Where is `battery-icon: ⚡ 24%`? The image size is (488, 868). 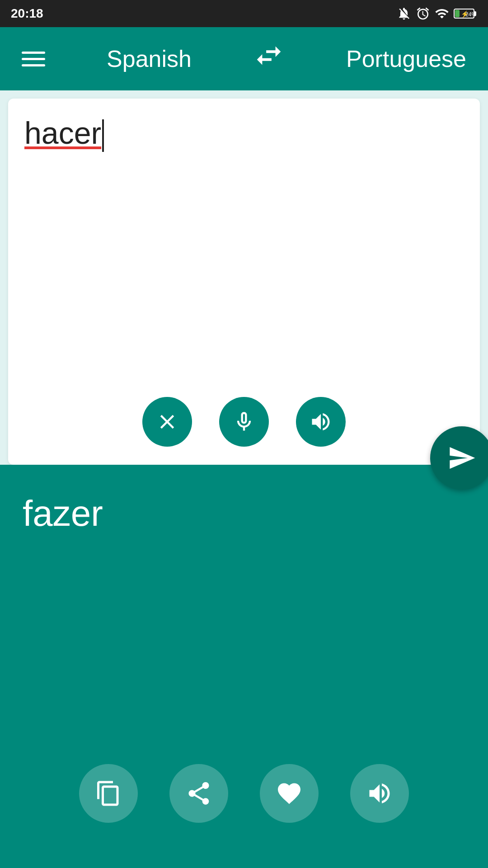
battery-icon: ⚡ 24% is located at coordinates (465, 14).